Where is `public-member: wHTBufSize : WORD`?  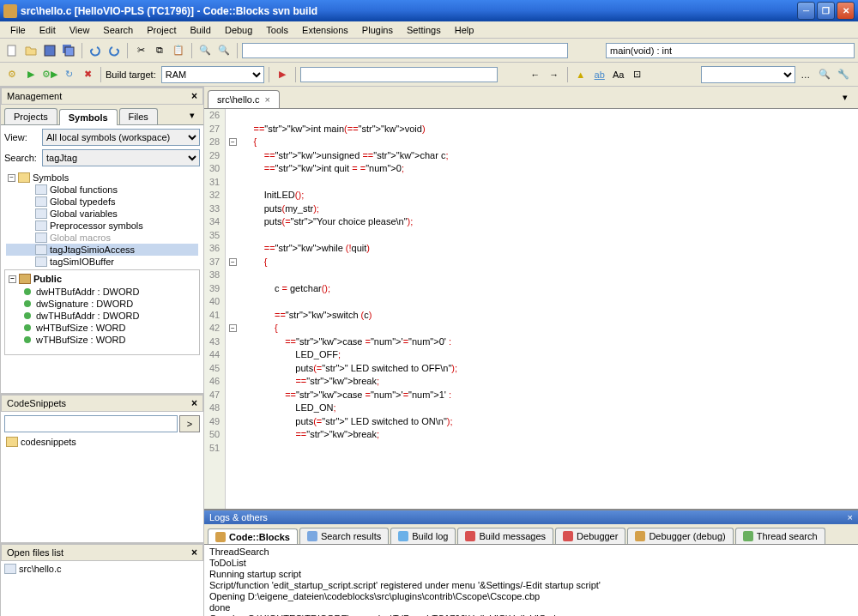
public-member: wHTBufSize : WORD is located at coordinates (102, 328).